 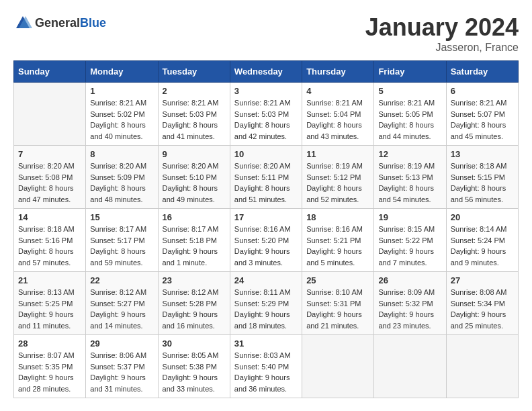 What do you see at coordinates (193, 240) in the screenshot?
I see `day-cell: 16Sunrise: 8:17 AM Sunset: 5:18 PM Dayli…` at bounding box center [193, 240].